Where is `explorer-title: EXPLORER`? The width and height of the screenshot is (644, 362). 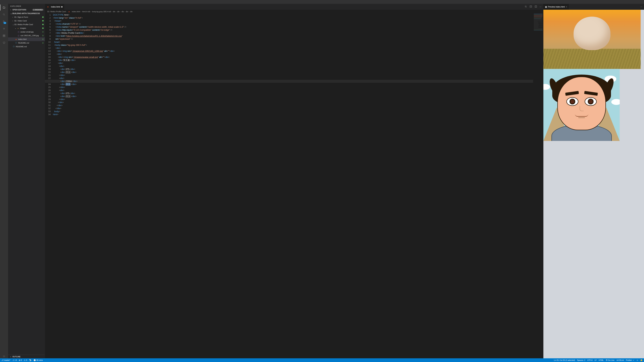
explorer-title: EXPLORER is located at coordinates (26, 6).